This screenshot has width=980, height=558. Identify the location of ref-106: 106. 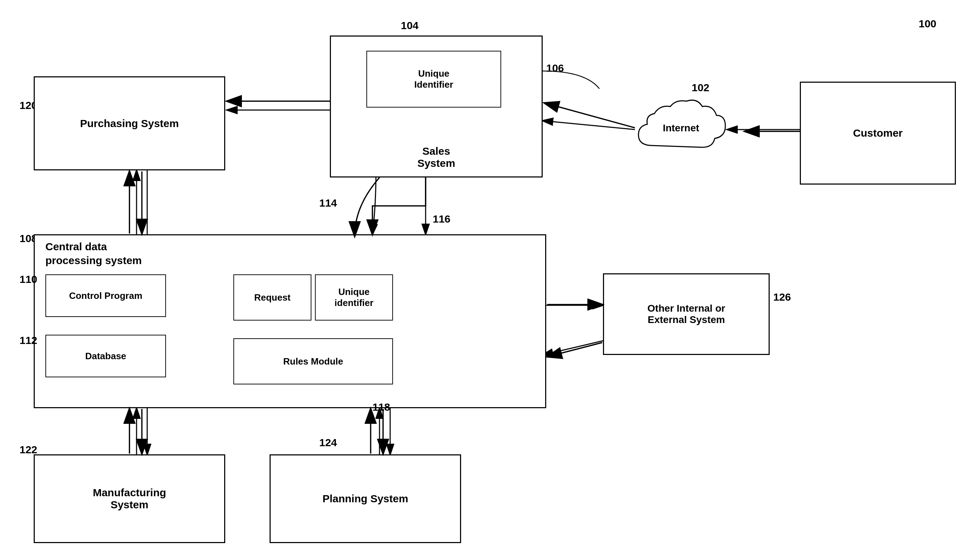
(555, 68).